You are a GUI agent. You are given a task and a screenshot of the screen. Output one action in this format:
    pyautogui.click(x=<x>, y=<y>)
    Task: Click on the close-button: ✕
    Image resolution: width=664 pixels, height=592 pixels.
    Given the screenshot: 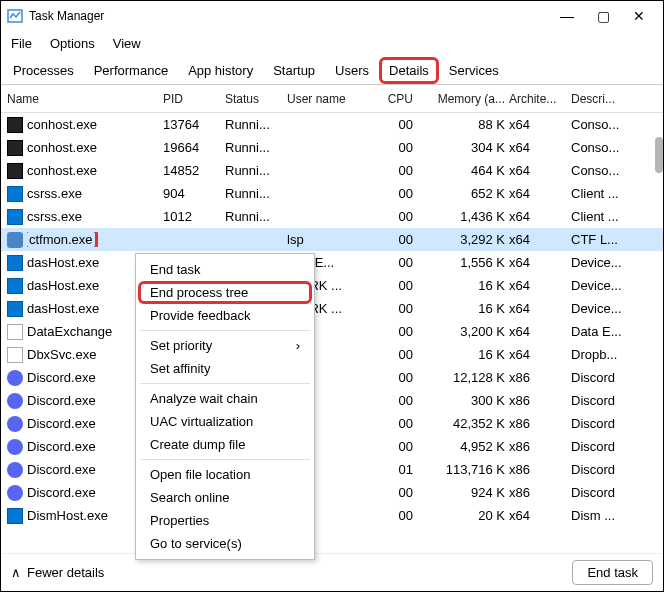 What is the action you would take?
    pyautogui.click(x=639, y=16)
    